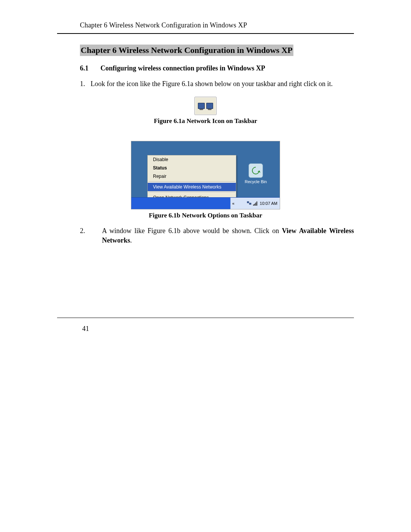 This screenshot has width=411, height=532. I want to click on tray-signal-icon, so click(256, 203).